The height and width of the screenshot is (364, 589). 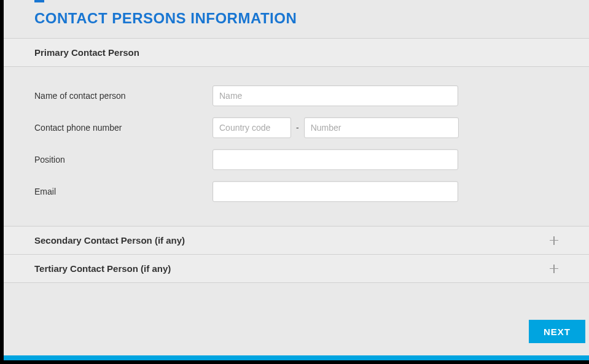 I want to click on secondary-section-hint: (if any), so click(x=170, y=241).